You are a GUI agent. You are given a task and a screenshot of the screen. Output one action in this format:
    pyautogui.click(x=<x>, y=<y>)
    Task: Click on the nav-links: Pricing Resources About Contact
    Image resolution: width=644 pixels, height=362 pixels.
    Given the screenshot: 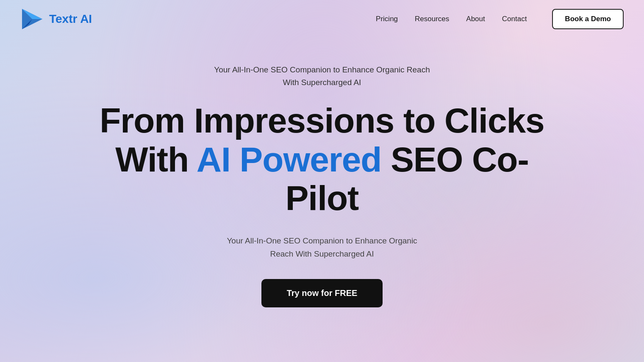 What is the action you would take?
    pyautogui.click(x=451, y=19)
    